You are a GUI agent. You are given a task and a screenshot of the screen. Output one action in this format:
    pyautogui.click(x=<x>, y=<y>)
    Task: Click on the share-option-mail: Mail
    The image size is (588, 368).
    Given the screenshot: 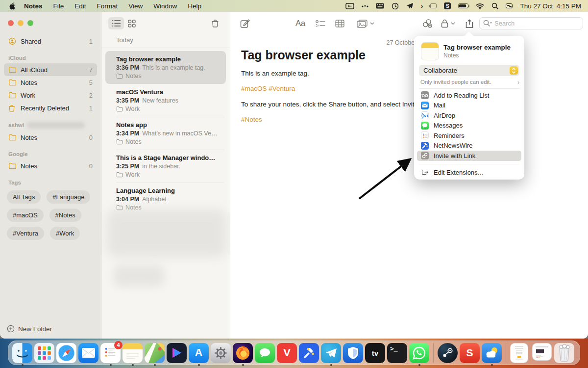 What is the action you would take?
    pyautogui.click(x=469, y=106)
    